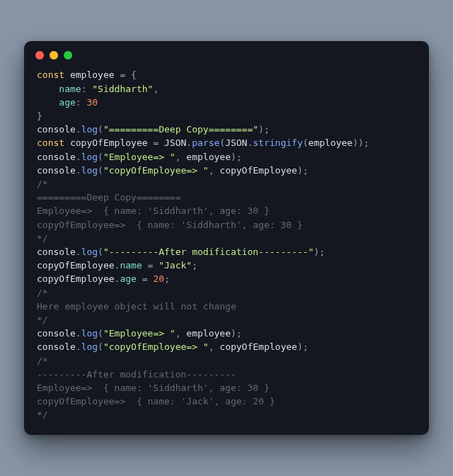 The width and height of the screenshot is (453, 476). Describe the element at coordinates (208, 252) in the screenshot. I see `string-after-header: "---------After modification---------"` at that location.